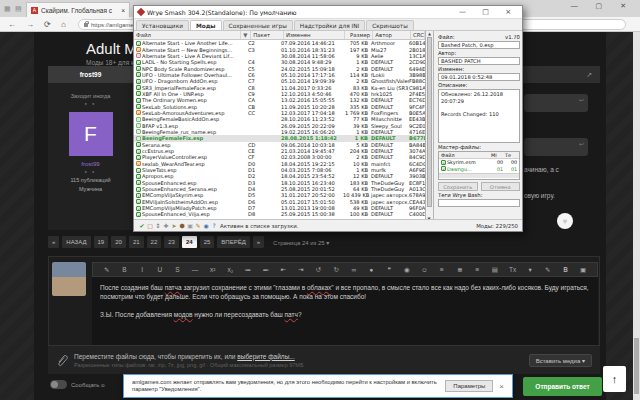 The width and height of the screenshot is (640, 400). I want to click on page-24: 24, so click(190, 242).